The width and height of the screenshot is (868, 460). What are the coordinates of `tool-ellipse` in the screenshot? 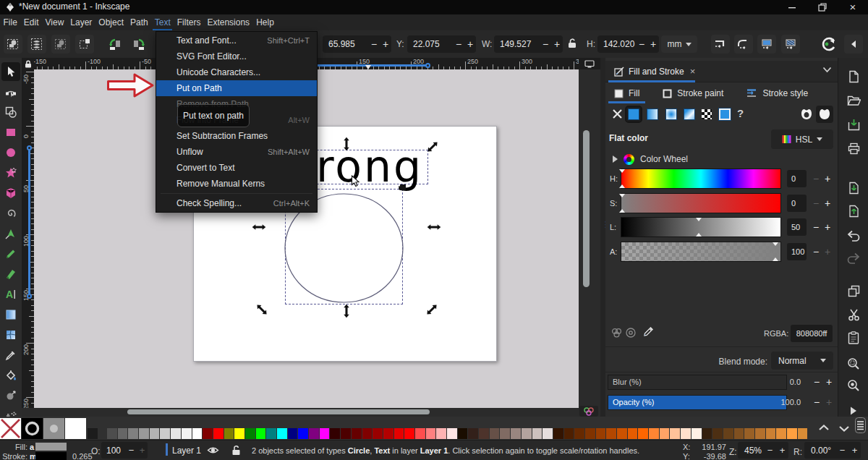 It's located at (11, 153).